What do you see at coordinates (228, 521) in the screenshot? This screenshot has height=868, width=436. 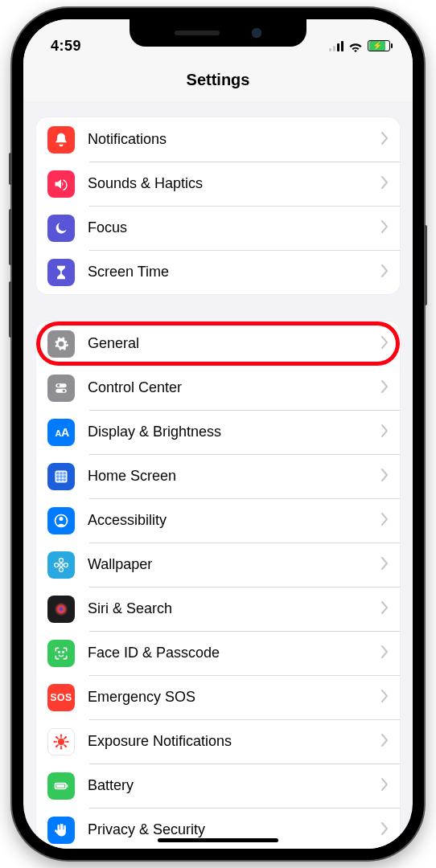 I see `settings-row-label: Accessibility` at bounding box center [228, 521].